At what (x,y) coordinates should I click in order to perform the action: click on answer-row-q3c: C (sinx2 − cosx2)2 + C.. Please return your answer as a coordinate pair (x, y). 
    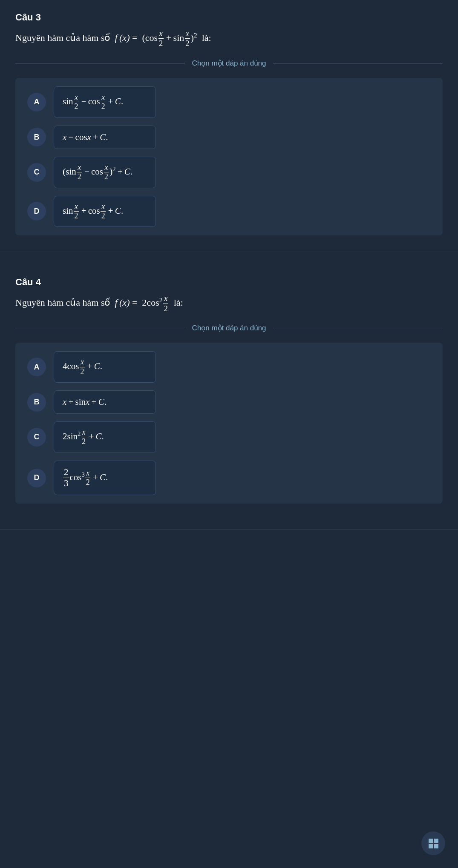
    Looking at the image, I should click on (229, 172).